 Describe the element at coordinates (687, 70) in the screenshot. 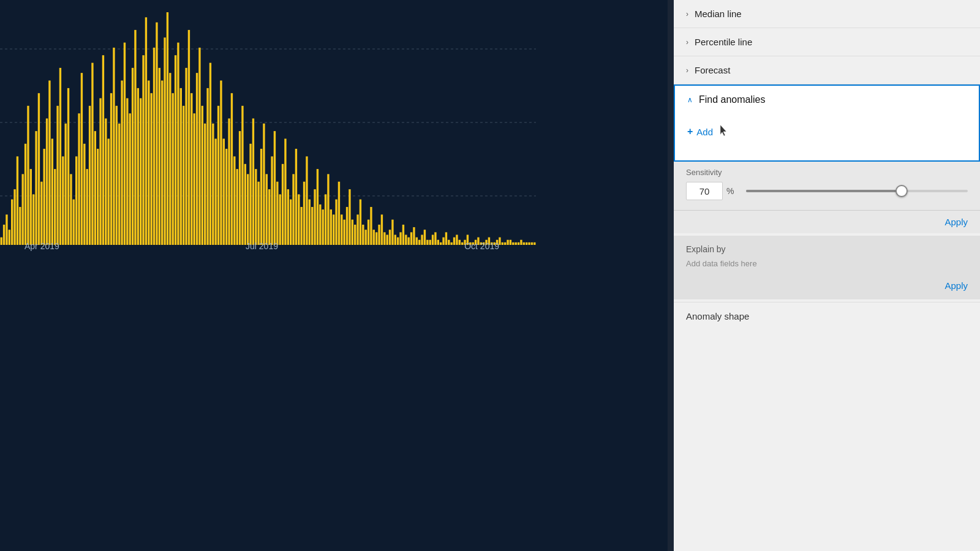

I see `forecast-chevron: ›` at that location.